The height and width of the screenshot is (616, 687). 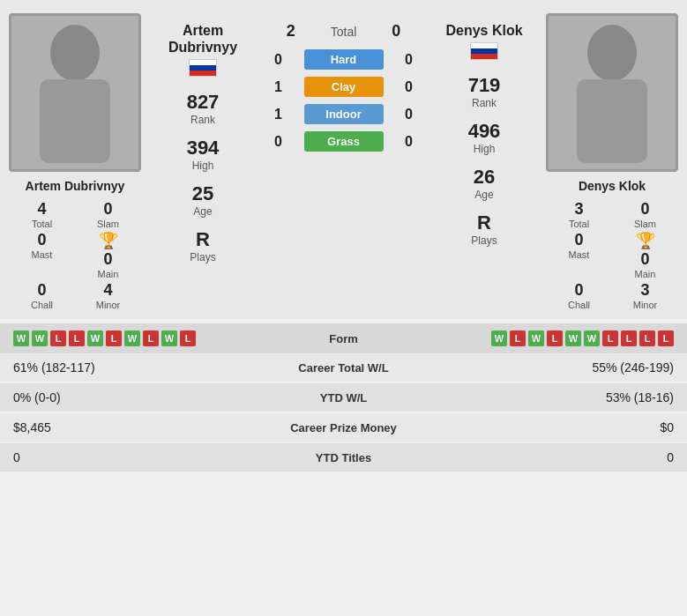 I want to click on right-main-cell: 🏆 0 Main, so click(x=646, y=256).